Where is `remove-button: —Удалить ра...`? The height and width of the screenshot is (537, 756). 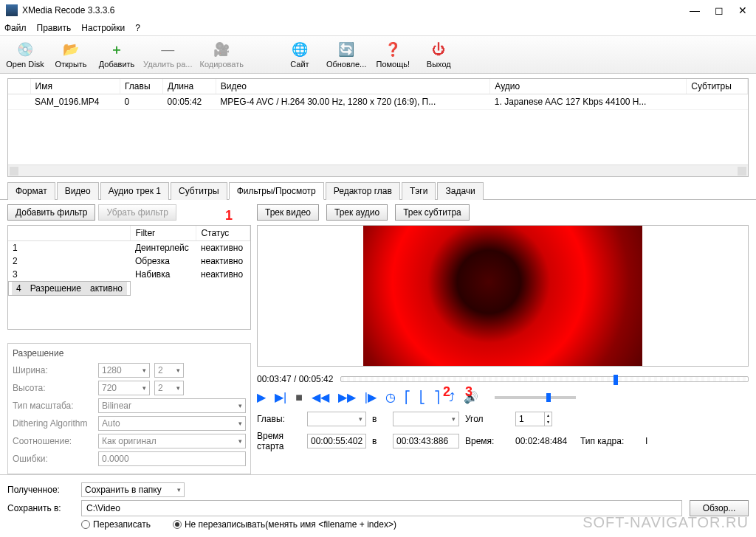 remove-button: —Удалить ра... is located at coordinates (168, 55).